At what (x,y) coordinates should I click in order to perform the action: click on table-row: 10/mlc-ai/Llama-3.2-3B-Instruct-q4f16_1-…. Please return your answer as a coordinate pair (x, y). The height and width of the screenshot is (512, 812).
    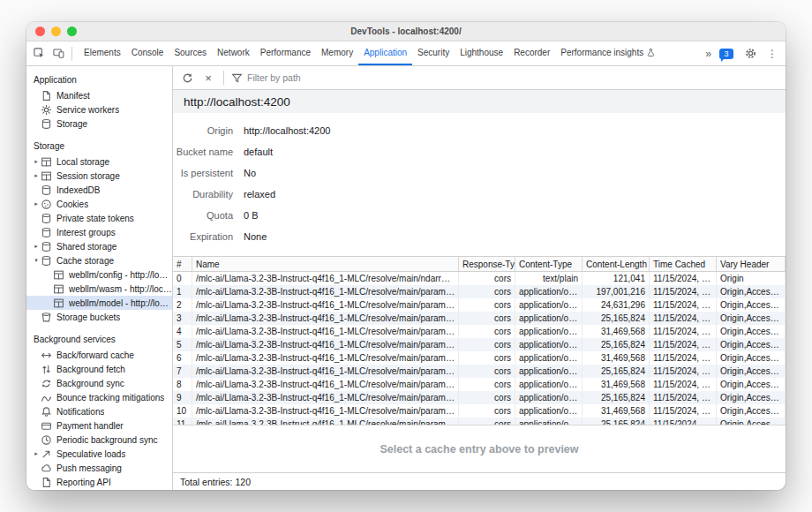
    Looking at the image, I should click on (479, 411).